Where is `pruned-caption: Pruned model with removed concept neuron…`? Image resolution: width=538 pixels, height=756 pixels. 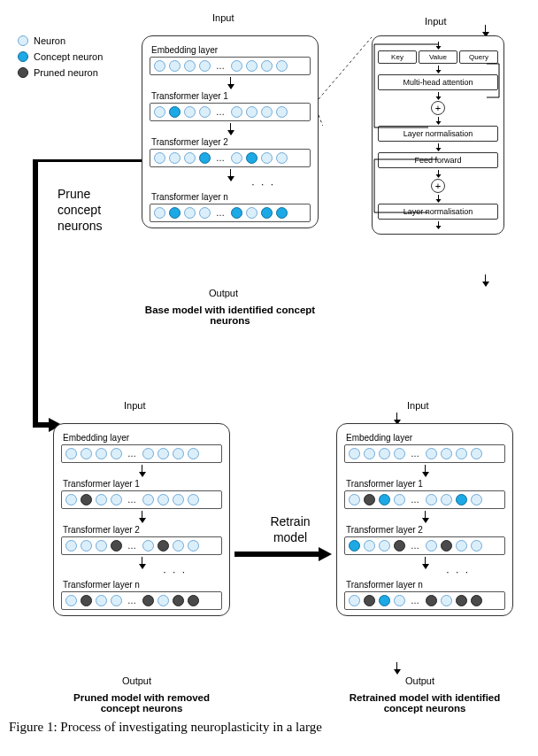
pruned-caption: Pruned model with removed concept neuron… is located at coordinates (142, 703).